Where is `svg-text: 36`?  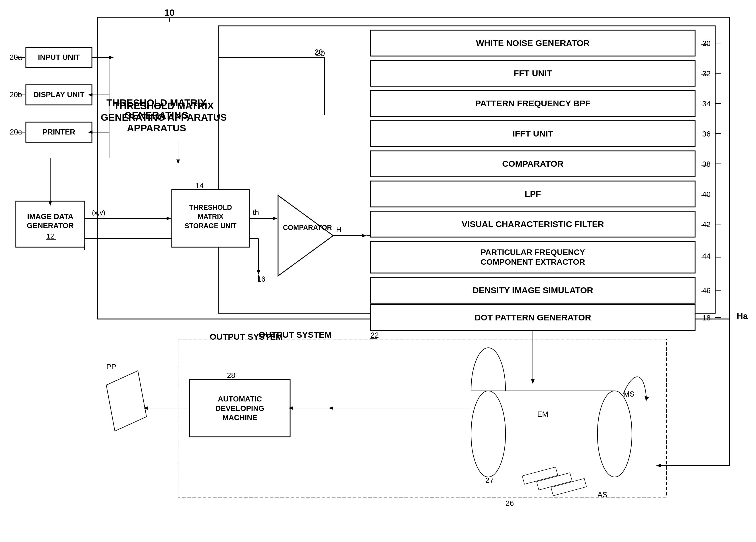
svg-text: 36 is located at coordinates (707, 134).